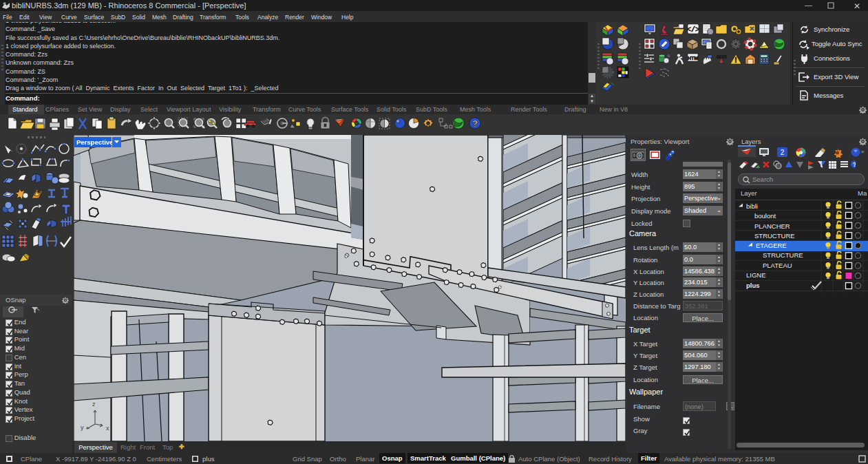 The image size is (868, 464). I want to click on svg-text: x, so click(107, 428).